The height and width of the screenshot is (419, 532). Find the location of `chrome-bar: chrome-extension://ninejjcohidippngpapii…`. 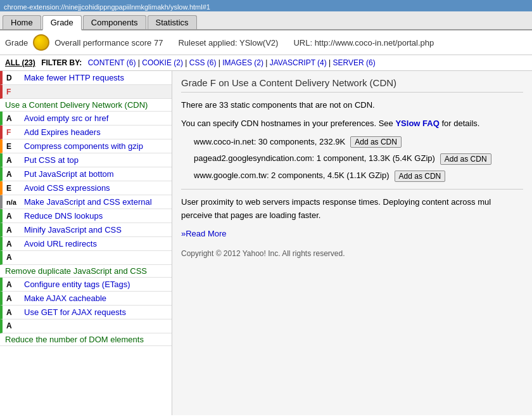

chrome-bar: chrome-extension://ninejjcohidippngpapii… is located at coordinates (266, 6).